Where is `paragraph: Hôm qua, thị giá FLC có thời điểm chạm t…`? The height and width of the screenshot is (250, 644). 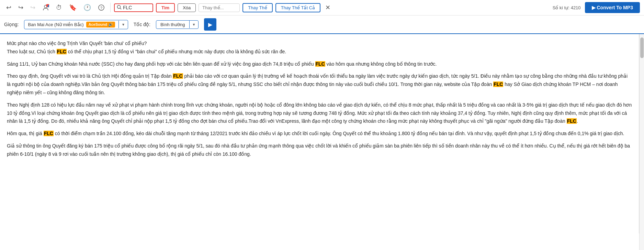 paragraph: Hôm qua, thị giá FLC có thời điểm chạm t… is located at coordinates (319, 134).